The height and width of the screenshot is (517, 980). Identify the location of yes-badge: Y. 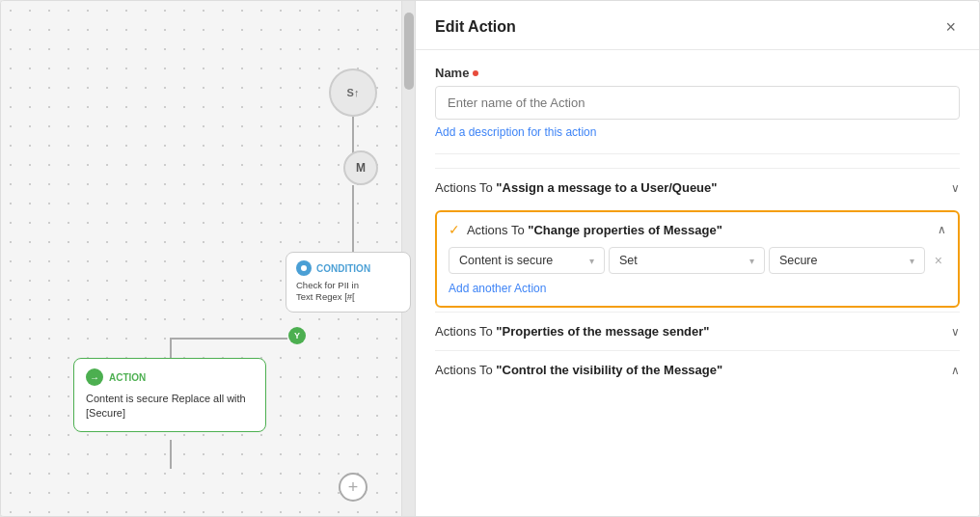
(297, 336).